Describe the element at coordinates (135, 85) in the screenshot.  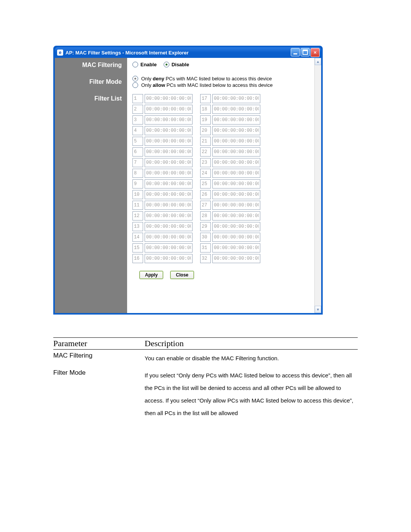
I see `allow-radio` at that location.